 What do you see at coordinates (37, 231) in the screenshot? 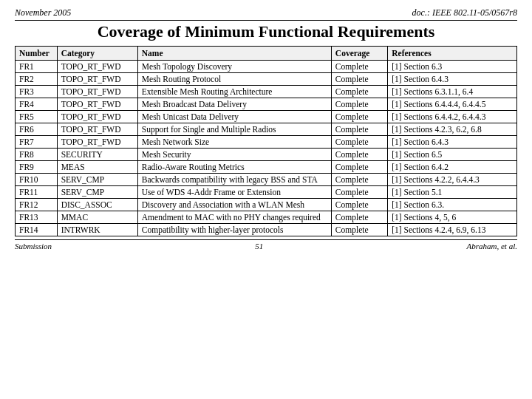
I see `cell-number: FR14` at bounding box center [37, 231].